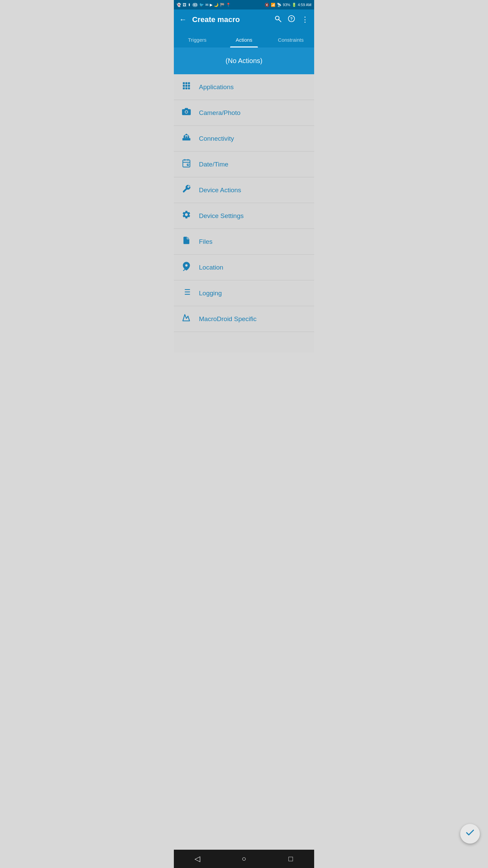  Describe the element at coordinates (244, 87) in the screenshot. I see `list-item-applications: Applications` at that location.